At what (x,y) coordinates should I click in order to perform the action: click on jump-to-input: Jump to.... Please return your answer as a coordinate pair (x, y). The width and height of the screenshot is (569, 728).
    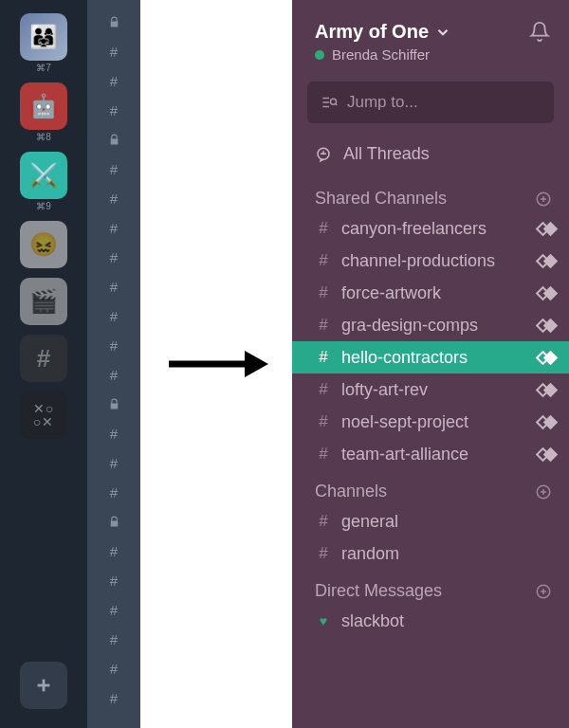
    Looking at the image, I should click on (431, 102).